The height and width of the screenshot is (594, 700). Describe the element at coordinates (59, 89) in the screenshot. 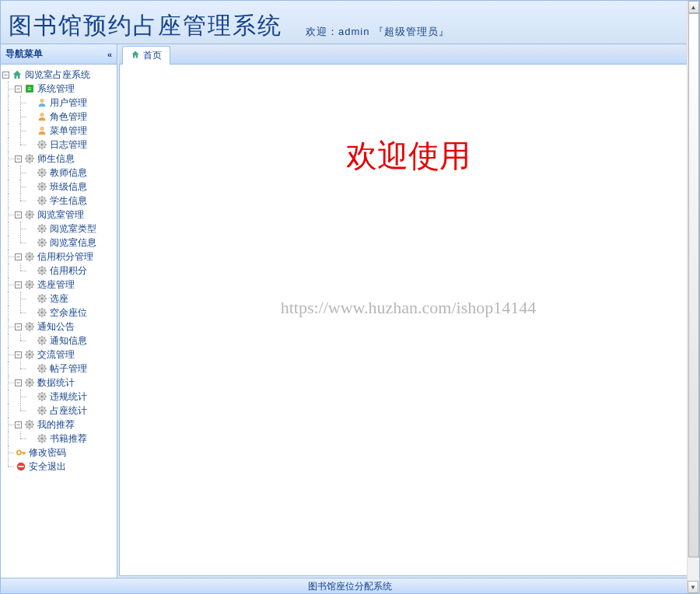

I see `tree-node: −≡系统管理` at that location.